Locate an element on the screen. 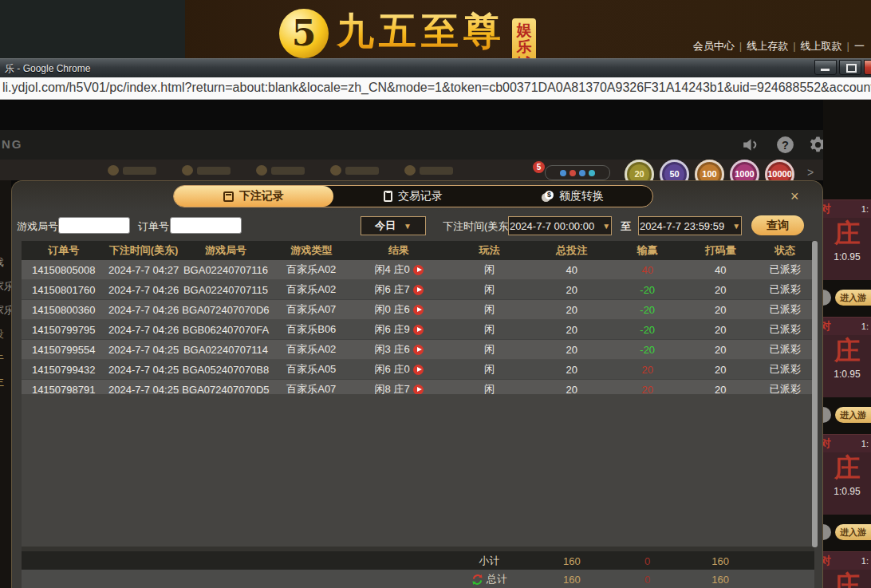 The height and width of the screenshot is (588, 871). header-links: 会员中心|线上存款|线上取款|一 is located at coordinates (778, 46).